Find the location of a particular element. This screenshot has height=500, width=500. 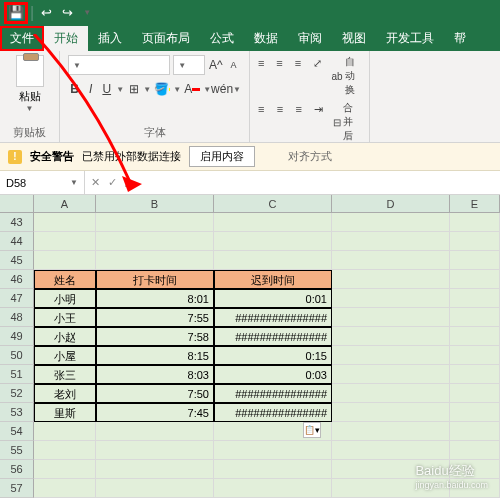

cell: 📋▾ is located at coordinates (273, 432).